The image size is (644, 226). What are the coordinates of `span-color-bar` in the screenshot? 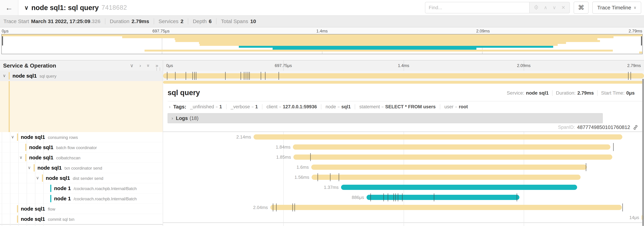 It's located at (34, 168).